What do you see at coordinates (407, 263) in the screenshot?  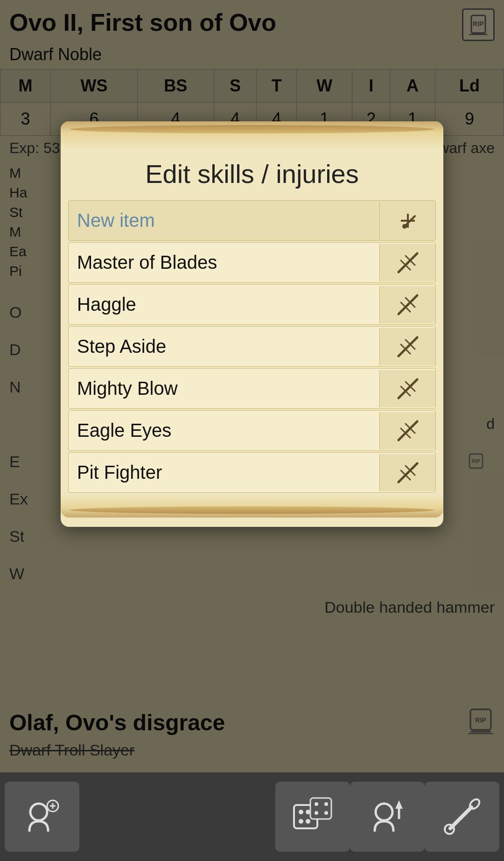 I see `skill-master-of-blades-edit-button` at bounding box center [407, 263].